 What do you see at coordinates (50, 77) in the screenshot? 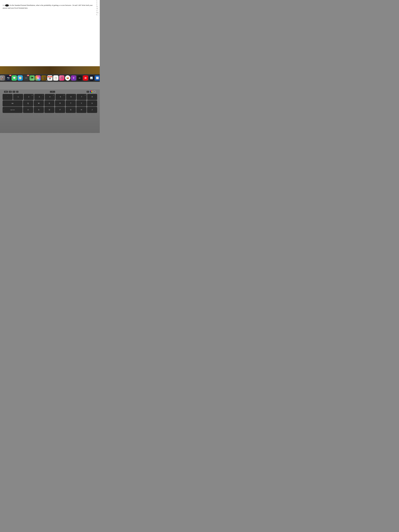
I see `calendar-month: OCT` at bounding box center [50, 77].